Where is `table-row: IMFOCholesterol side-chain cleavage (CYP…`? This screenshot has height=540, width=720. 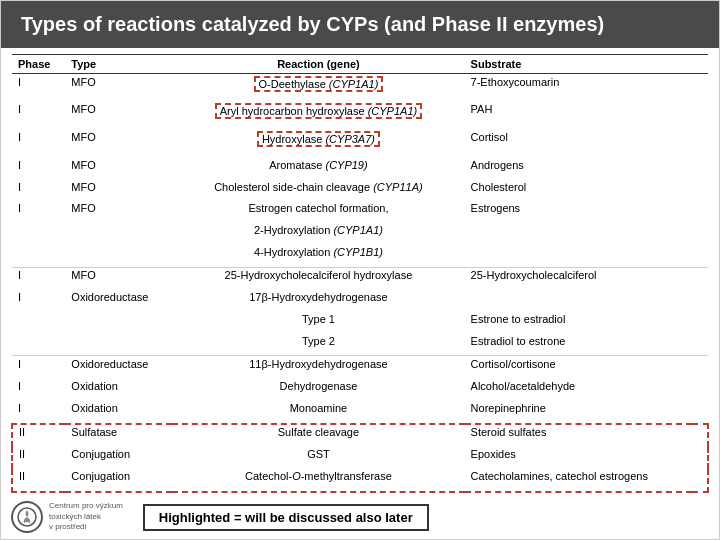
table-row: IMFOCholesterol side-chain cleavage (CYP… is located at coordinates (360, 190).